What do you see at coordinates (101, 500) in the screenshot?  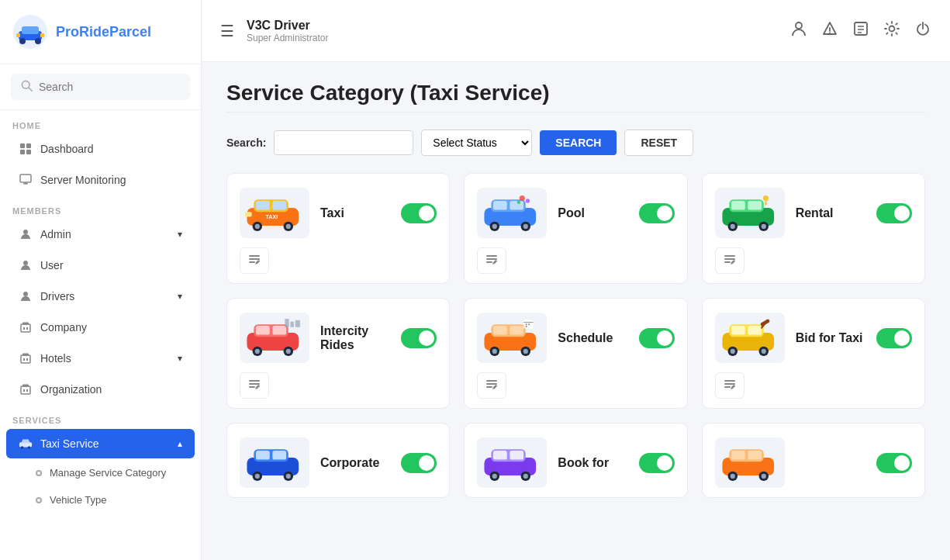 I see `sidebar-sub-vehicle-type: Vehicle Type` at bounding box center [101, 500].